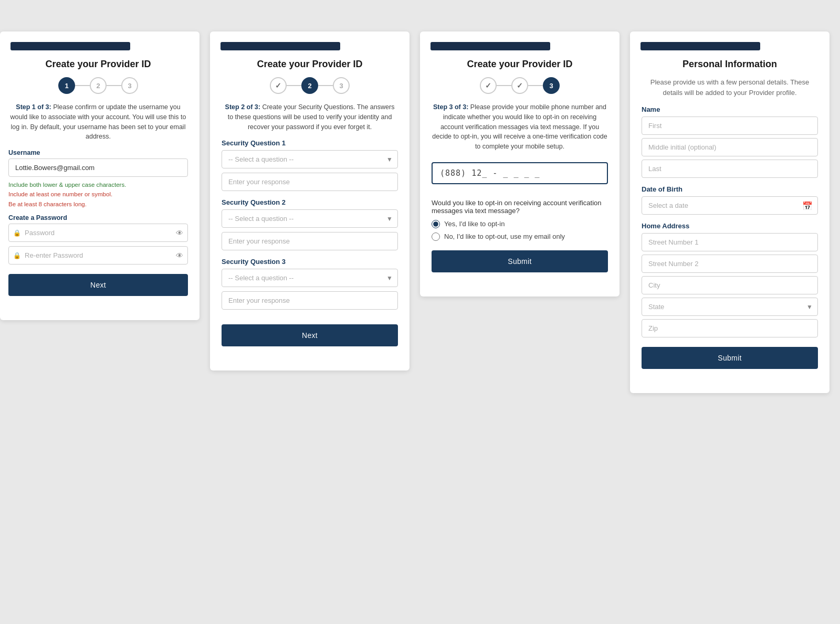  Describe the element at coordinates (310, 278) in the screenshot. I see `sq3-select-wrapper: -- Select a question -- ▼` at that location.